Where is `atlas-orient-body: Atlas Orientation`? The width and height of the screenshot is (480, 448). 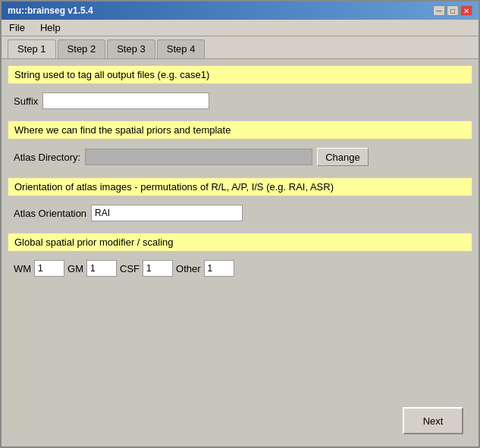
atlas-orient-body: Atlas Orientation is located at coordinates (240, 213).